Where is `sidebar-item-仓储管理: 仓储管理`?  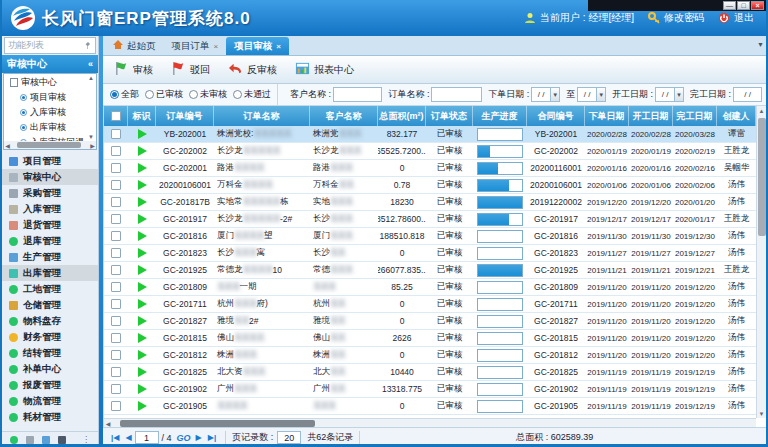 sidebar-item-仓储管理: 仓储管理 is located at coordinates (50, 305).